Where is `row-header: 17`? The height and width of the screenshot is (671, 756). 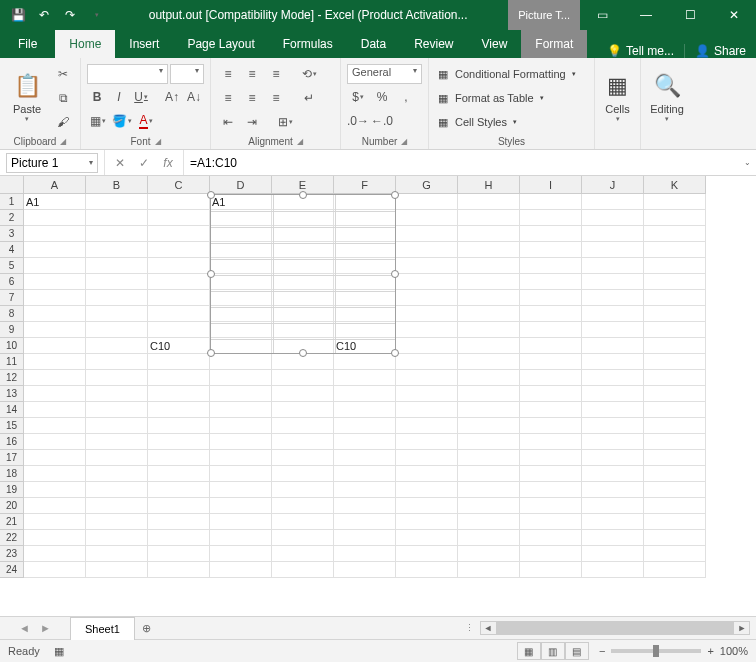 row-header: 17 is located at coordinates (12, 458).